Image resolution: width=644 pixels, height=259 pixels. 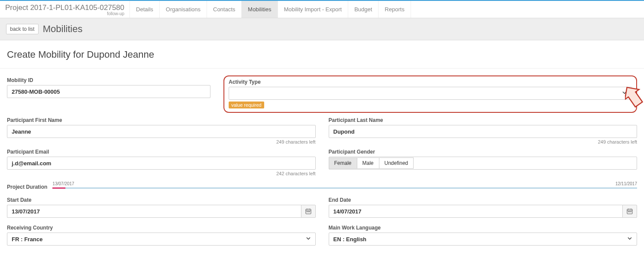 What do you see at coordinates (483, 228) in the screenshot?
I see `work-language-label: Main Work Language` at bounding box center [483, 228].